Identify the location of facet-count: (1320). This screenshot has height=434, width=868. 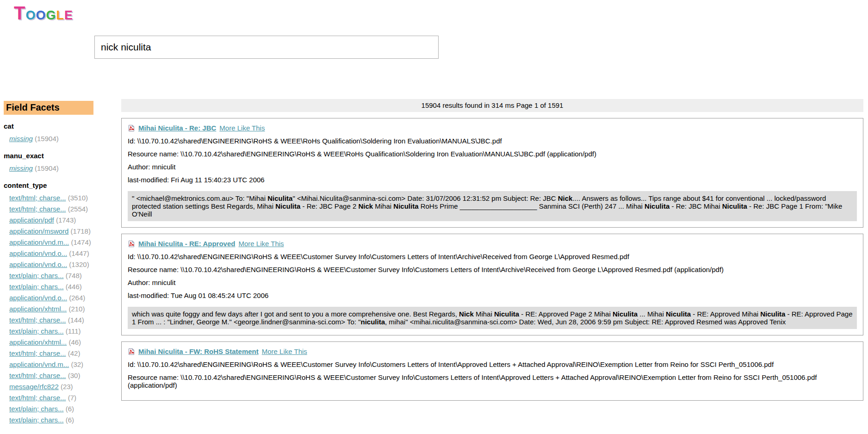
(78, 265).